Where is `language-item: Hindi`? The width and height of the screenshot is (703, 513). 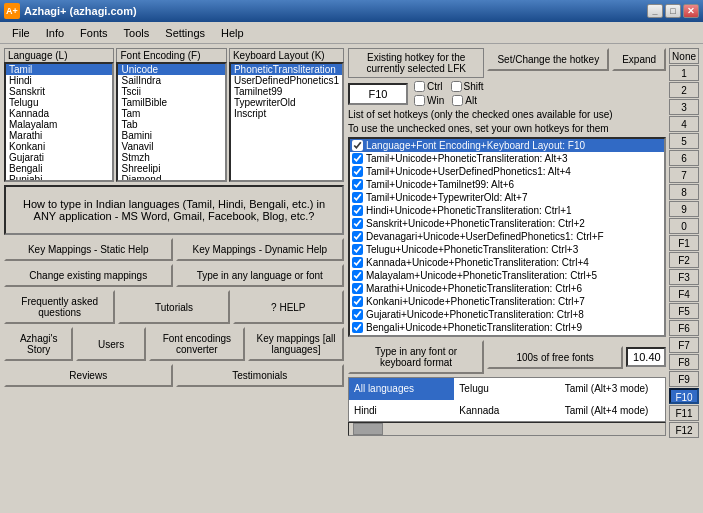
language-item: Hindi is located at coordinates (59, 80).